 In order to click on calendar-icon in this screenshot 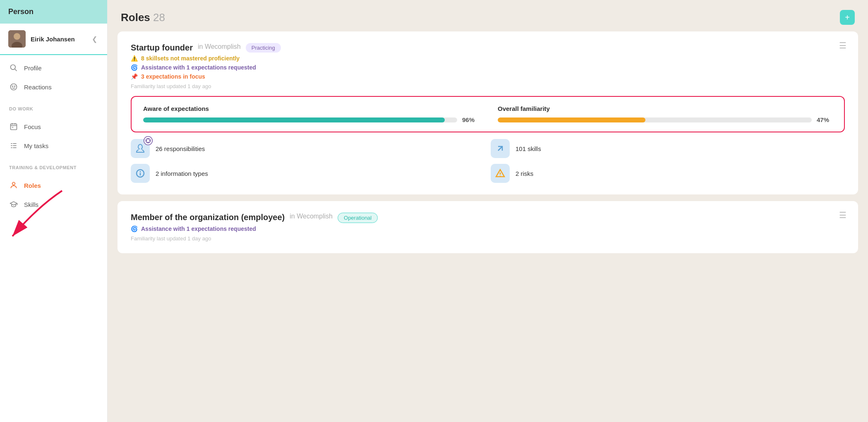, I will do `click(14, 127)`.